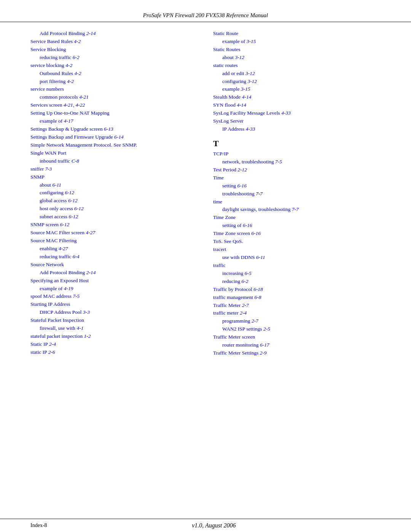 This screenshot has width=411, height=532. I want to click on entry-text: traffic management, so click(234, 297).